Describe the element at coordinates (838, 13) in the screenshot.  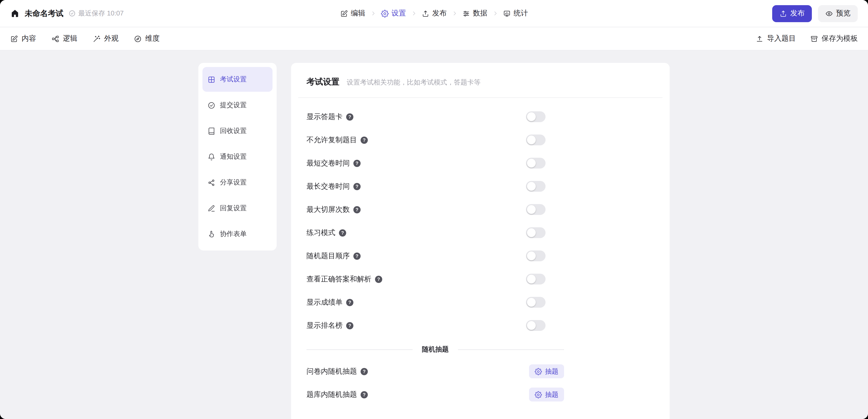
I see `preview-button: 预览` at that location.